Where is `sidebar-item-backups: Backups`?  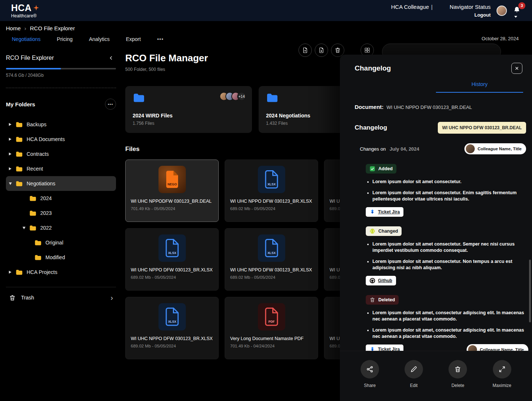
sidebar-item-backups: Backups is located at coordinates (61, 124).